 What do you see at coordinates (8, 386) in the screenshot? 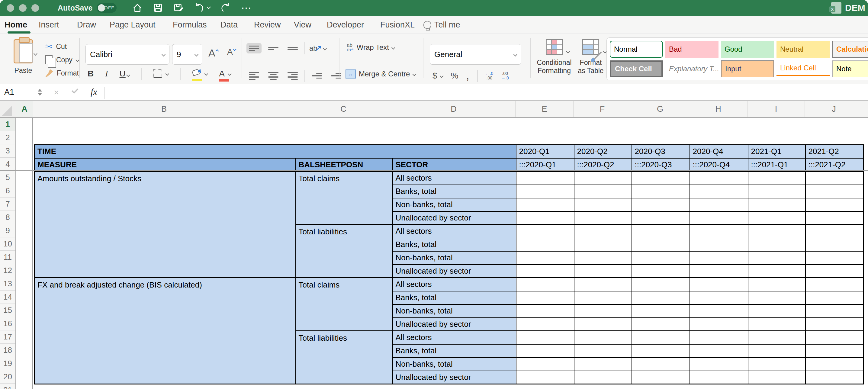
I see `row-header-21: 21` at bounding box center [8, 386].